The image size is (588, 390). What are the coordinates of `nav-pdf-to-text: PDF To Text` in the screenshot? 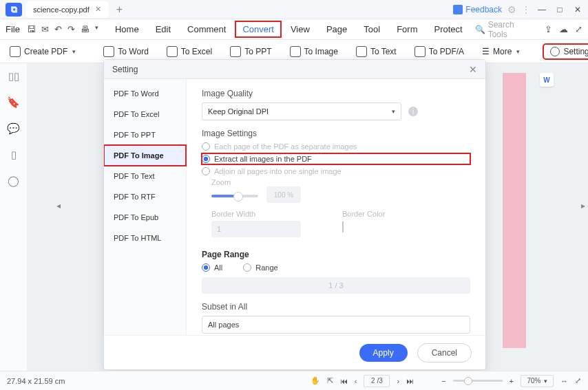 It's located at (145, 176).